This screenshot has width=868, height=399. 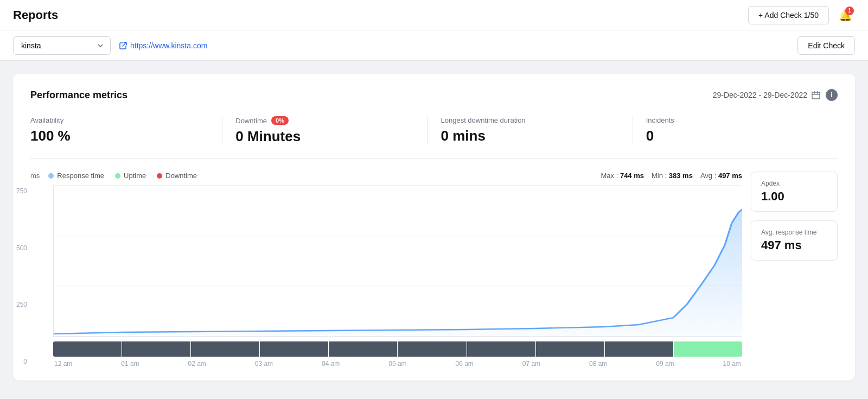 What do you see at coordinates (732, 364) in the screenshot?
I see `x-label-10am: 10 am` at bounding box center [732, 364].